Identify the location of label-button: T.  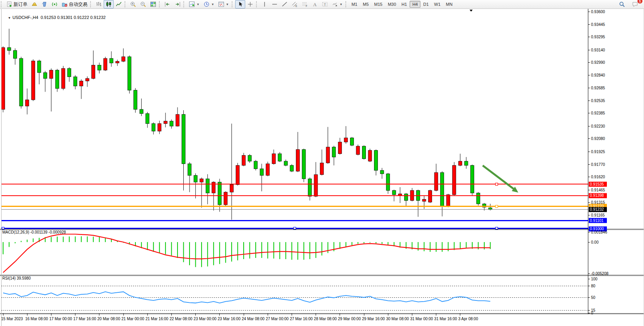
(325, 4).